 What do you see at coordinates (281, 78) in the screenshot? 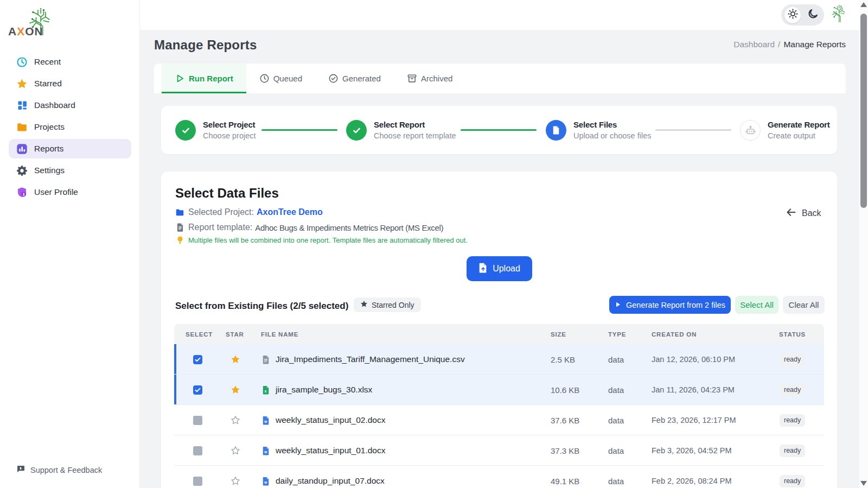
I see `tab-queued: Queued` at bounding box center [281, 78].